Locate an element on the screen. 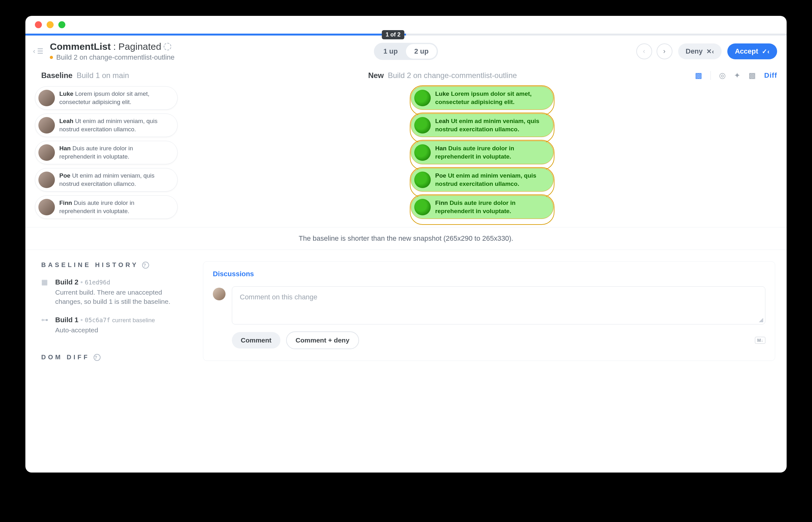  discussions-panel: Discussions Comment on this change Comme… is located at coordinates (489, 311).